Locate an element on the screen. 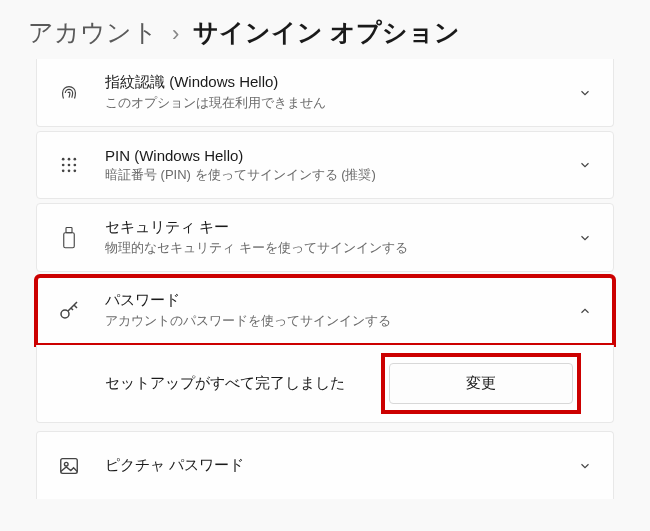 This screenshot has width=650, height=531. change-button-highlight: 変更 is located at coordinates (481, 384).